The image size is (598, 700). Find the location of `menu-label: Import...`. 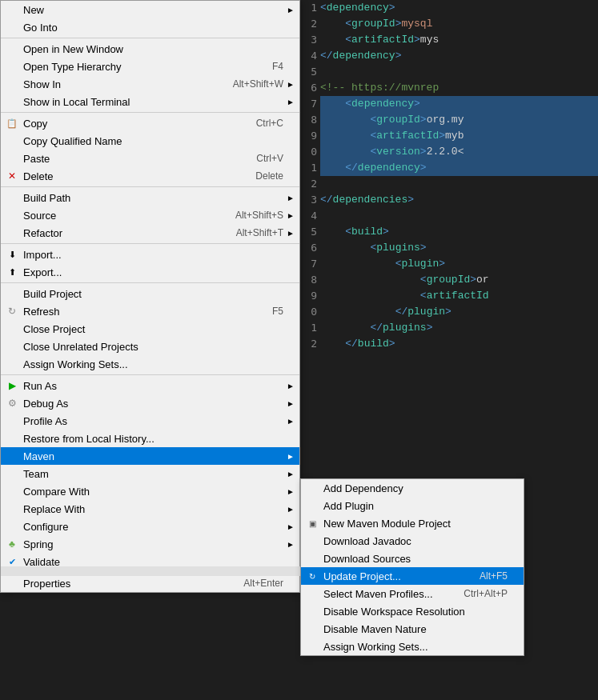

menu-label: Import... is located at coordinates (42, 254).